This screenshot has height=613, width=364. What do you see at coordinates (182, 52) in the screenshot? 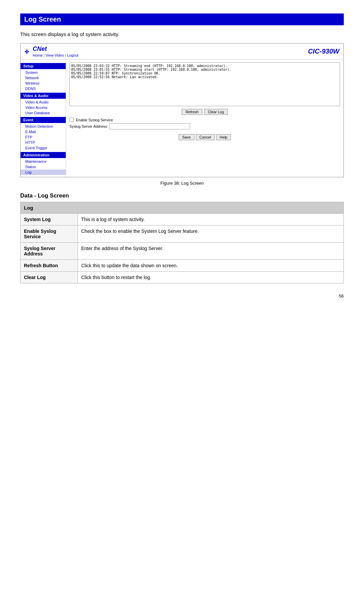
I see `device-header: CNet Home | View Video | Logout CIC-930W` at bounding box center [182, 52].